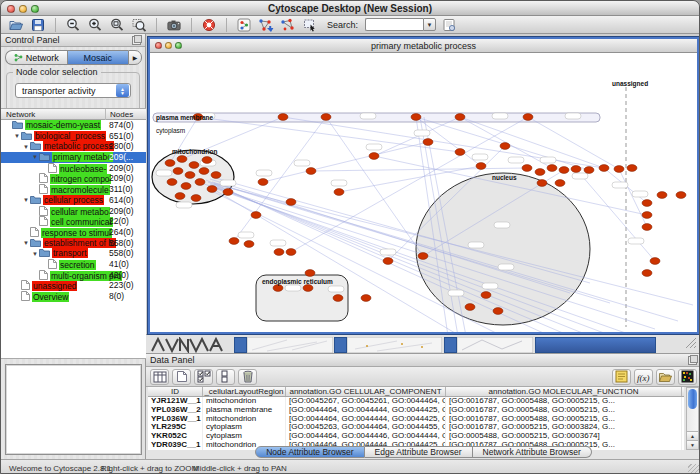 This screenshot has width=700, height=474. Describe the element at coordinates (416, 428) in the screenshot. I see `table-row: YLR295Ccytoplasm[GO:0045263, GO:0044464,…` at that location.